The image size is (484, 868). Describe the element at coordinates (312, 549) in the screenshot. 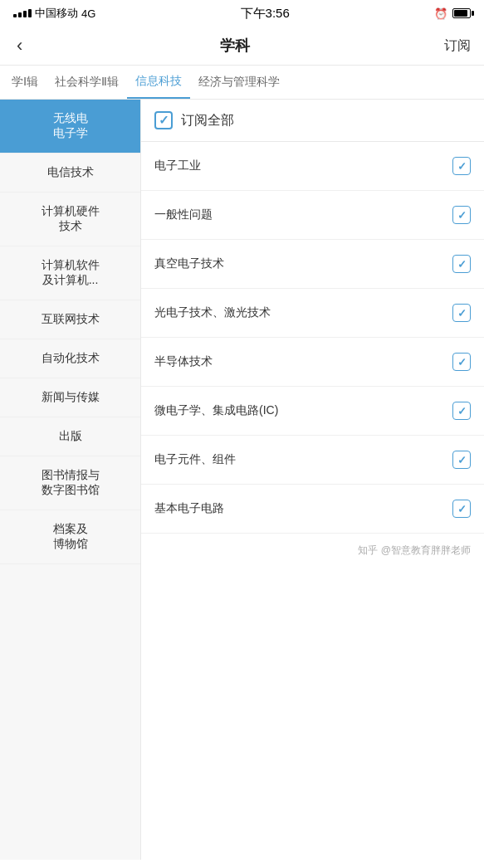

I see `footer-watermark: 知乎 @智意教育胖胖老师` at that location.